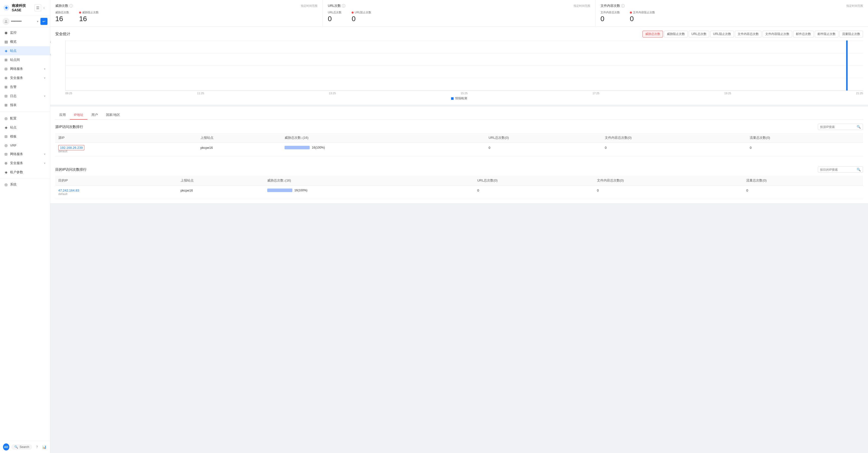 The height and width of the screenshot is (453, 868). Describe the element at coordinates (187, 13) in the screenshot. I see `metric-threat: 威胁次数 i 指定时间范围 威胁总次数 16 威胁阻止次数 16` at that location.